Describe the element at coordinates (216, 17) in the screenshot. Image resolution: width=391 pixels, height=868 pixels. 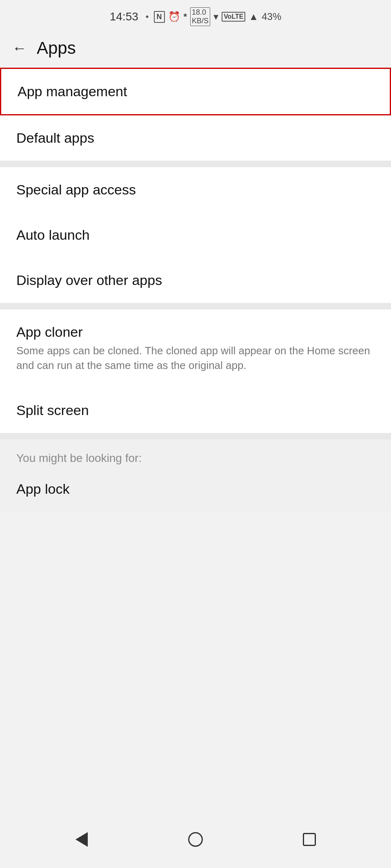
I see `wifi-icon: ▾` at that location.